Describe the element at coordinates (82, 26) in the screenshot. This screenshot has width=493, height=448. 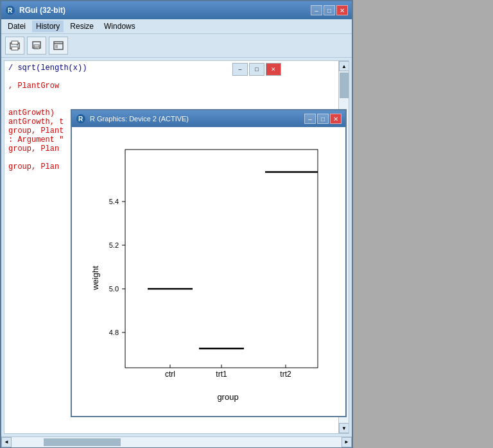
I see `menu-resize: Resize` at that location.